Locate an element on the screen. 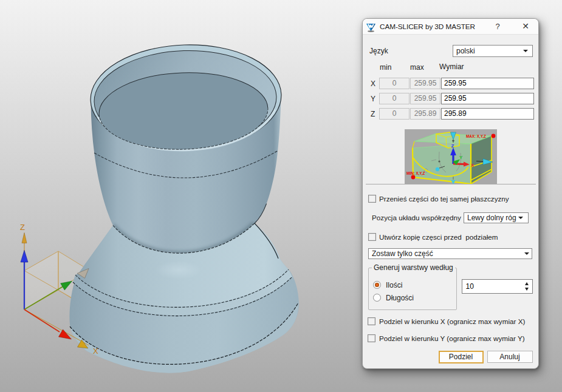 This screenshot has width=562, height=392. svg-text: MIN: X,Y,Z is located at coordinates (416, 174).